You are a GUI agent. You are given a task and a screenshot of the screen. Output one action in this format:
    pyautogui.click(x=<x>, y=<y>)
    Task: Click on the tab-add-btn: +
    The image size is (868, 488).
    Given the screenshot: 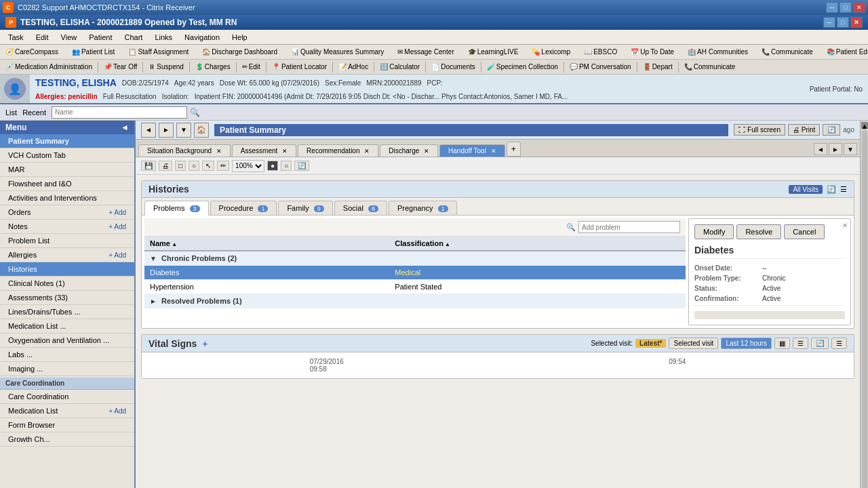 What is the action you would take?
    pyautogui.click(x=514, y=149)
    